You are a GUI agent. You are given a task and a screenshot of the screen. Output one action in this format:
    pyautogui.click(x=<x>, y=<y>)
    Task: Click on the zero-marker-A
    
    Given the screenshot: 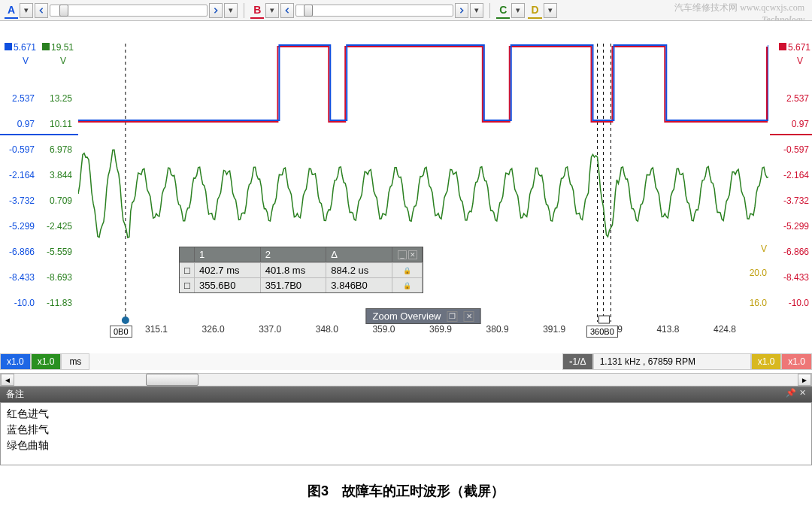 What is the action you would take?
    pyautogui.click(x=39, y=135)
    